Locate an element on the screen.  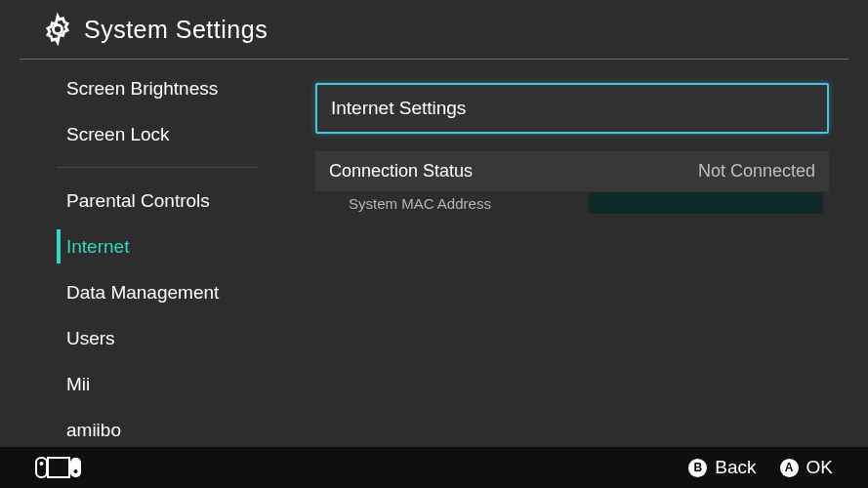
header: System Settings is located at coordinates (434, 29).